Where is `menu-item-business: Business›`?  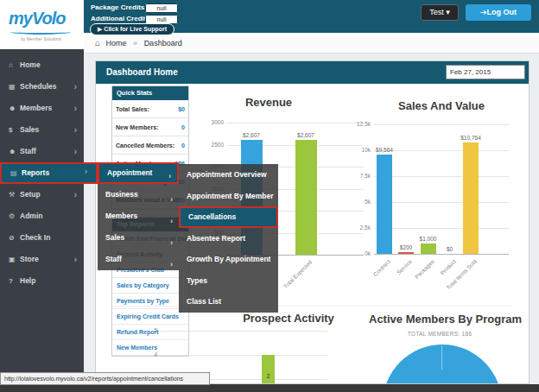
menu-item-business: Business› is located at coordinates (138, 195).